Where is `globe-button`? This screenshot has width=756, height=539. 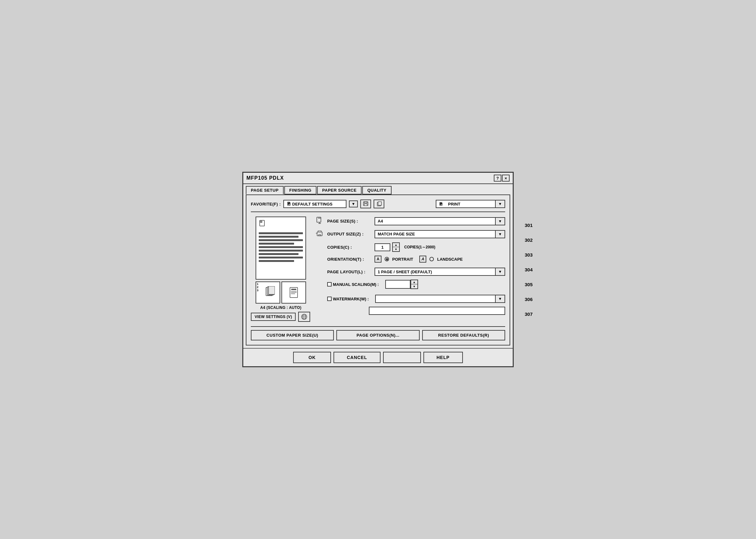
globe-button is located at coordinates (304, 317).